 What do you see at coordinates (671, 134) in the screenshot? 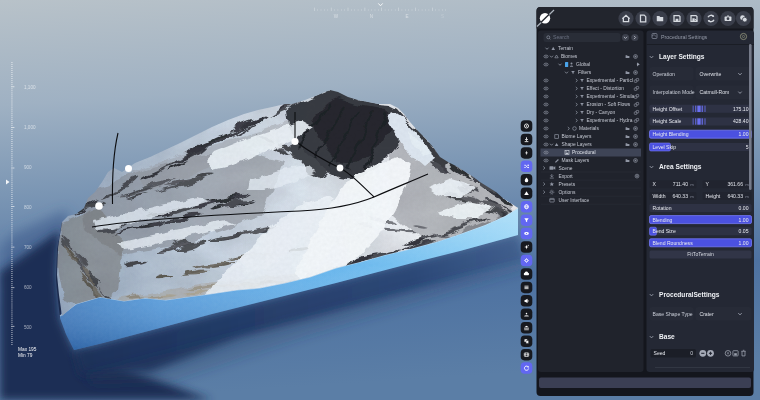
I see `svg-text: Height Blending` at bounding box center [671, 134].